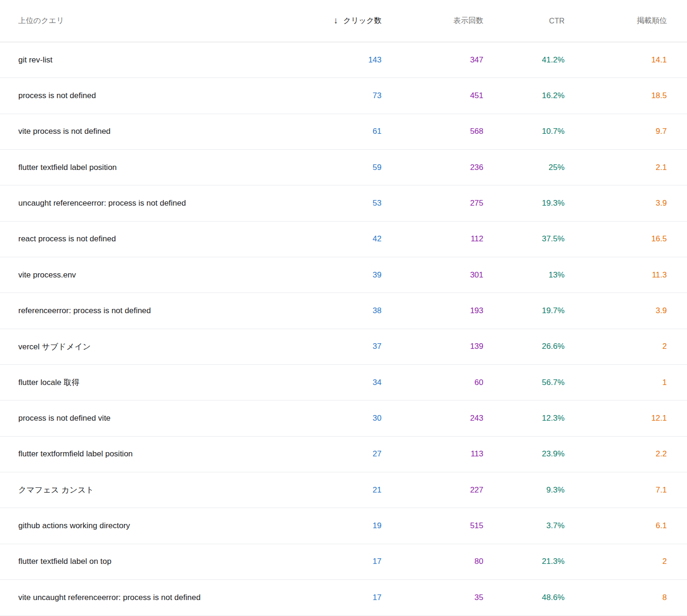  I want to click on table-row: referenceerror: process is not defined 3…, so click(344, 311).